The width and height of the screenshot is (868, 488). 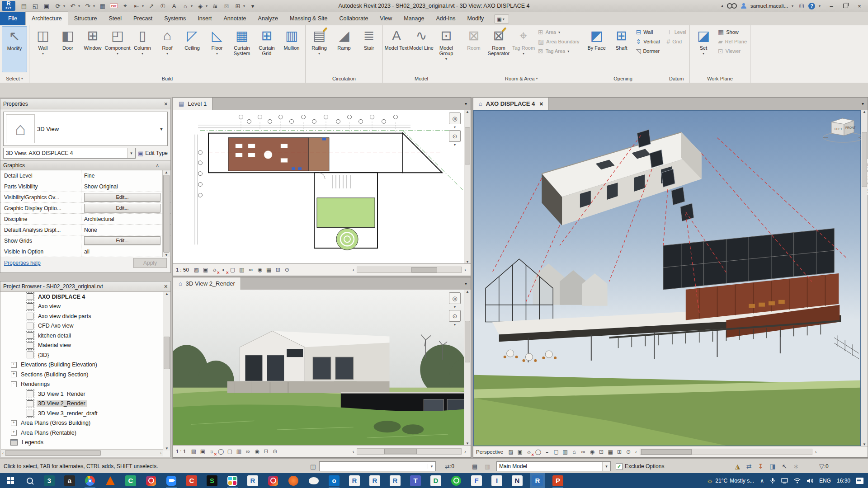 What do you see at coordinates (90, 230) in the screenshot?
I see `property-value: None` at bounding box center [90, 230].